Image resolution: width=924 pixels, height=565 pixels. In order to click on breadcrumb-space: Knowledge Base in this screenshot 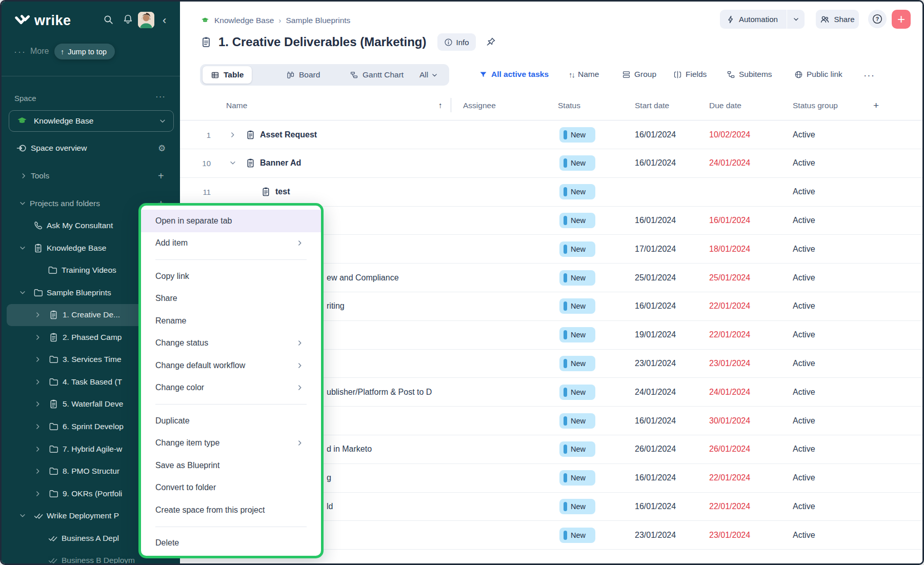, I will do `click(244, 21)`.